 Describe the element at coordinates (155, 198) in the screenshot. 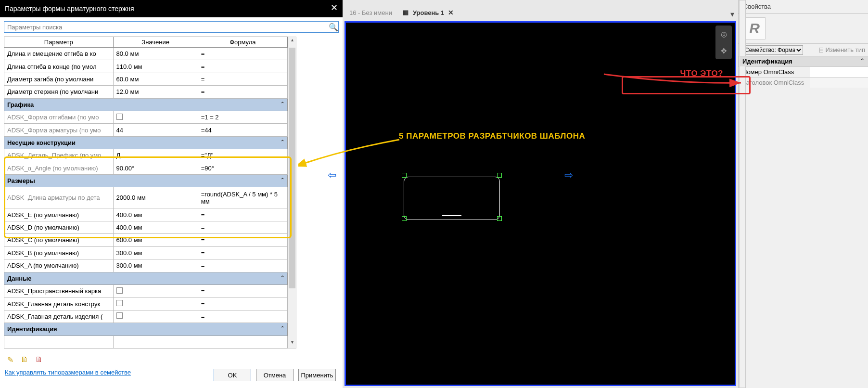

I see `cell-value: 2000.0 мм` at that location.